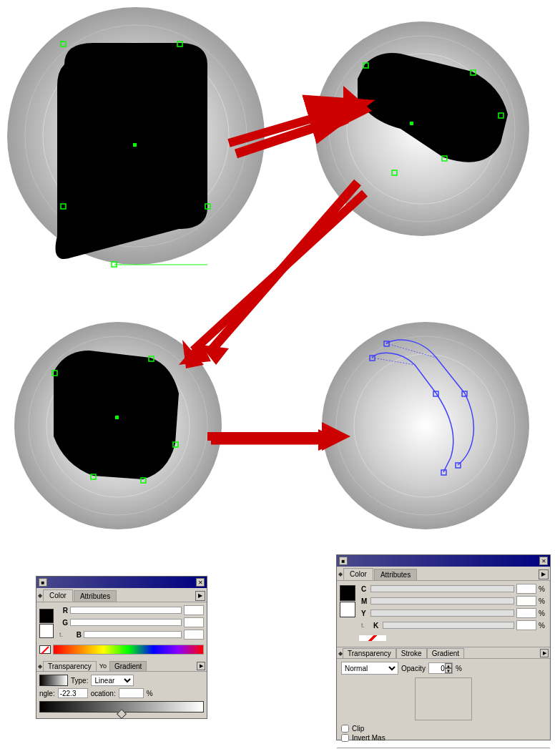  I want to click on gradient-diamond, so click(122, 714).